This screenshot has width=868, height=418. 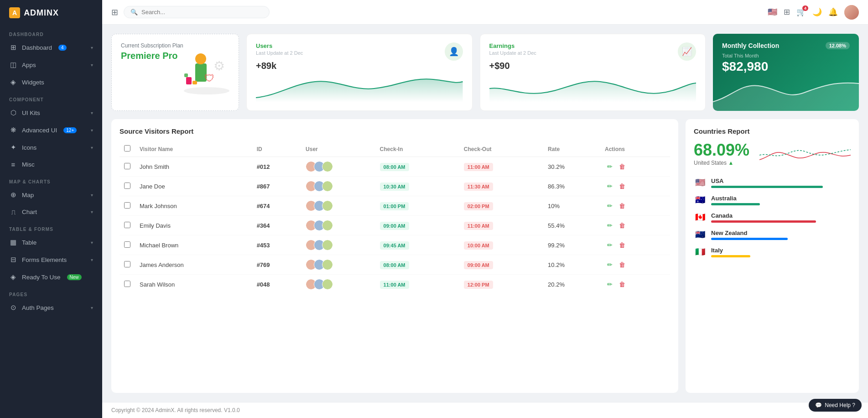 What do you see at coordinates (51, 113) in the screenshot?
I see `sidebar-item-ui-kits: ⬡UI Kits▾` at bounding box center [51, 113].